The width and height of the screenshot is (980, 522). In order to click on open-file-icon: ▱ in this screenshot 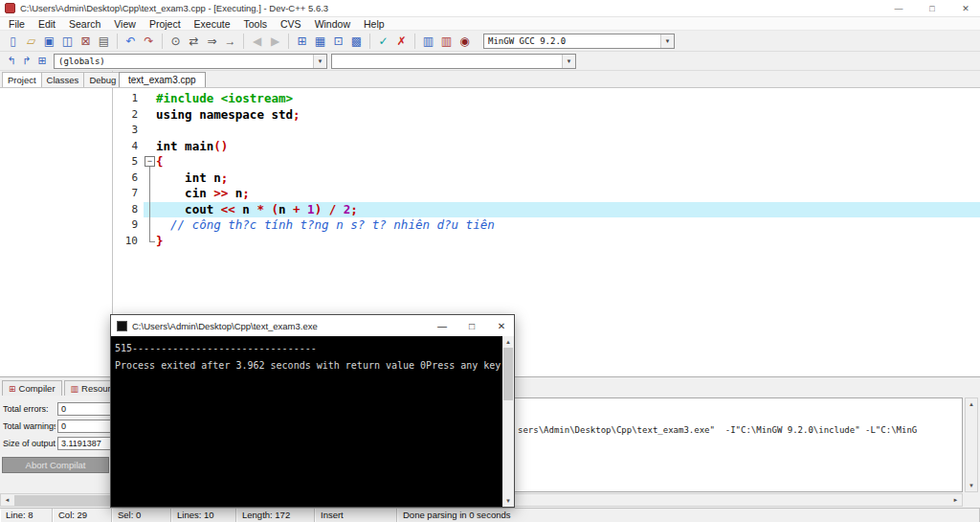, I will do `click(31, 41)`.